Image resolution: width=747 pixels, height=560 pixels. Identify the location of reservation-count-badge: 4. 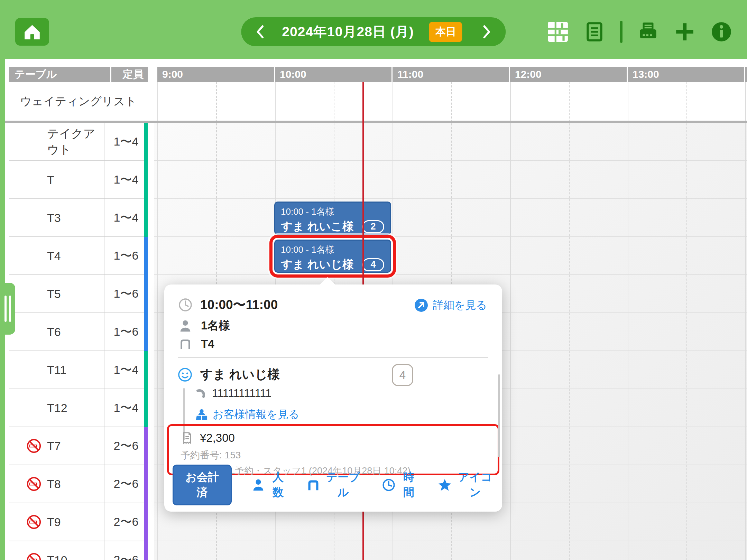
(373, 265).